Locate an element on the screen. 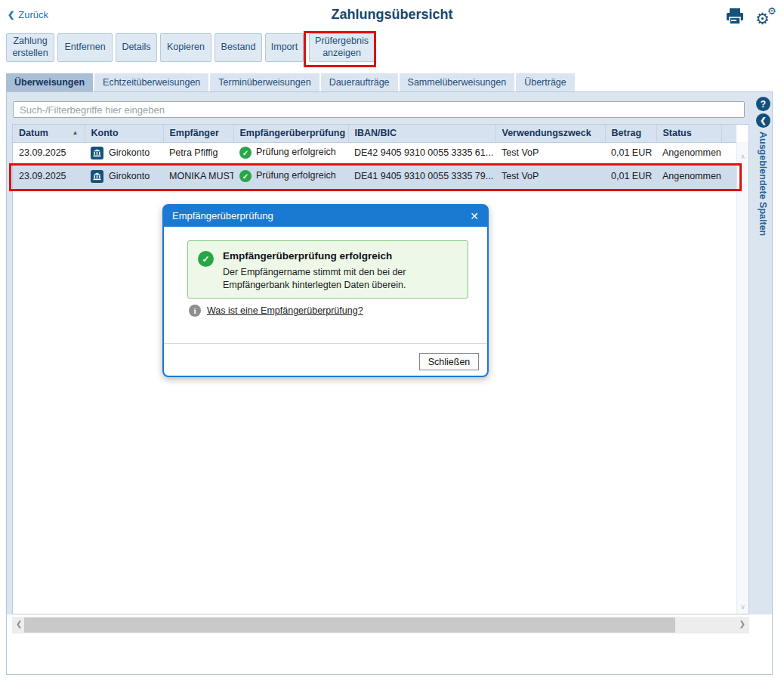  horizontal-scrollbar: ❮ ❯ is located at coordinates (381, 625).